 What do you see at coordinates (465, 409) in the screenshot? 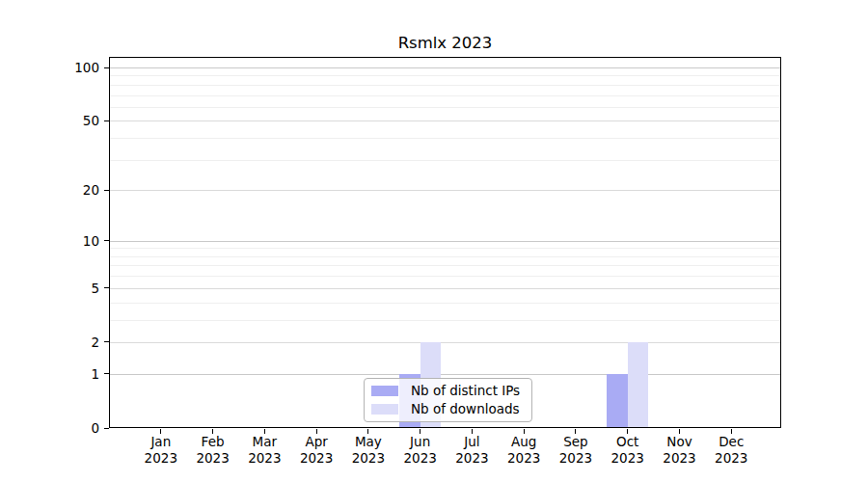
I see `legend-label-downloads: Nb of downloads` at bounding box center [465, 409].